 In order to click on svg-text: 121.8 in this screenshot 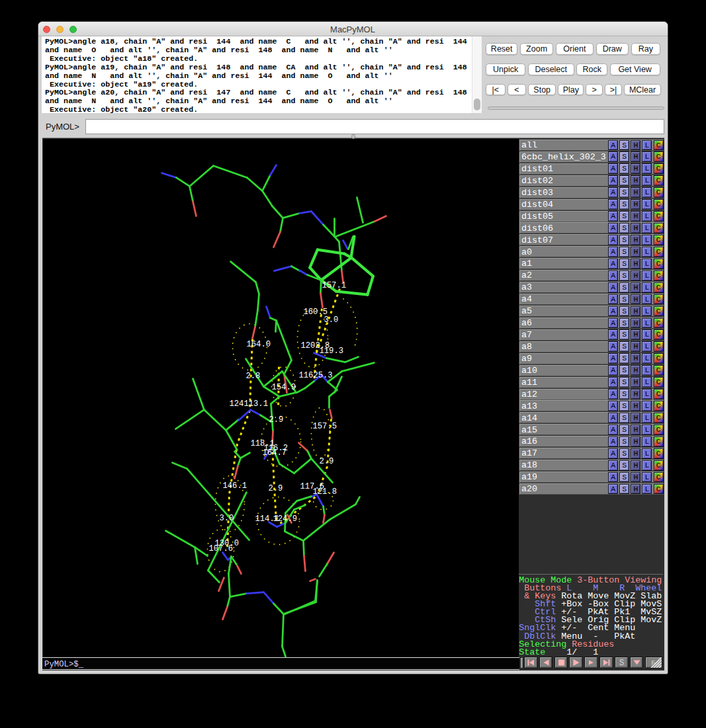, I will do `click(324, 492)`.